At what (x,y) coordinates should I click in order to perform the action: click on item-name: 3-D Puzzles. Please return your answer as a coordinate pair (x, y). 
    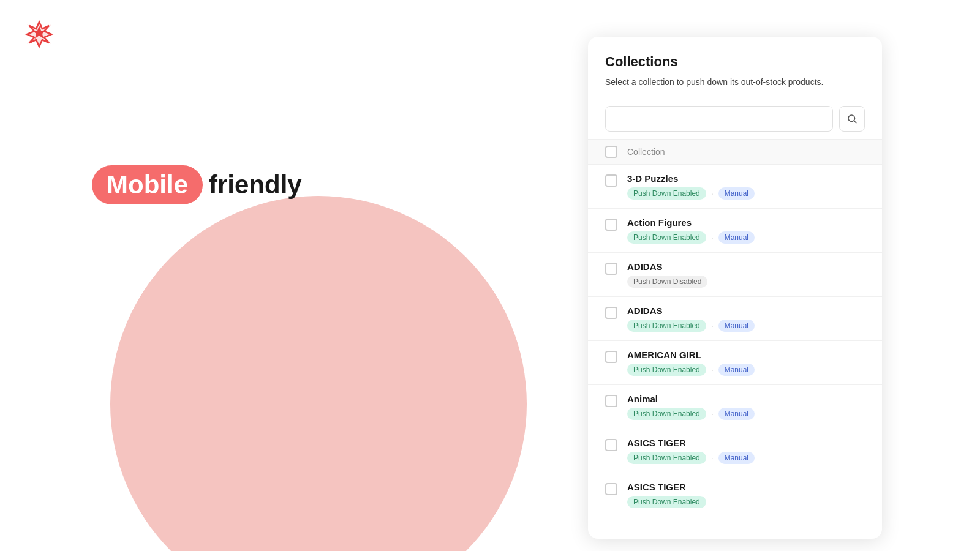
    Looking at the image, I should click on (746, 179).